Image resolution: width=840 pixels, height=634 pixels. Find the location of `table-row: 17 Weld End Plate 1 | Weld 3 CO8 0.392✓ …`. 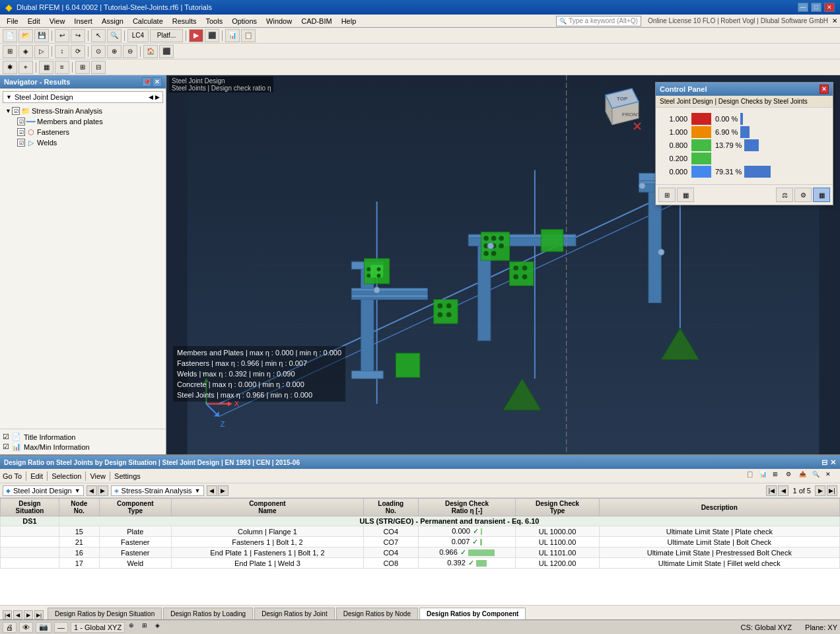

table-row: 17 Weld End Plate 1 | Weld 3 CO8 0.392✓ … is located at coordinates (420, 563).